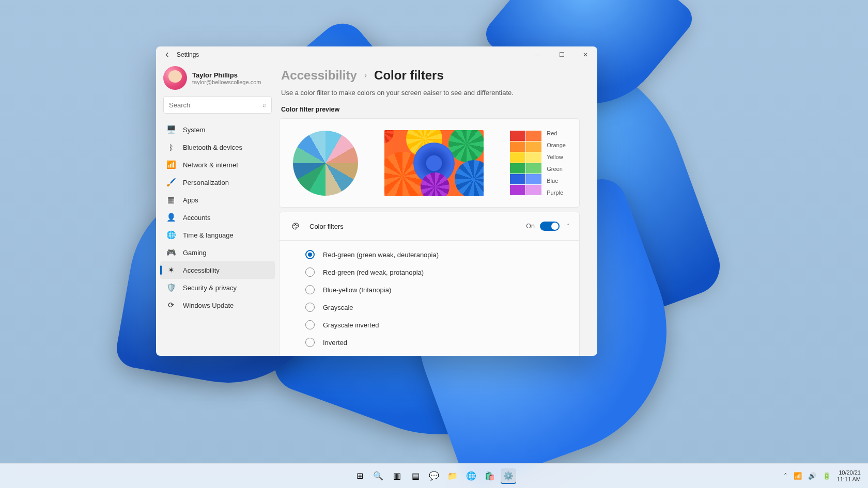 This screenshot has height=488, width=868. Describe the element at coordinates (849, 473) in the screenshot. I see `clock-date: 10/20/21` at that location.